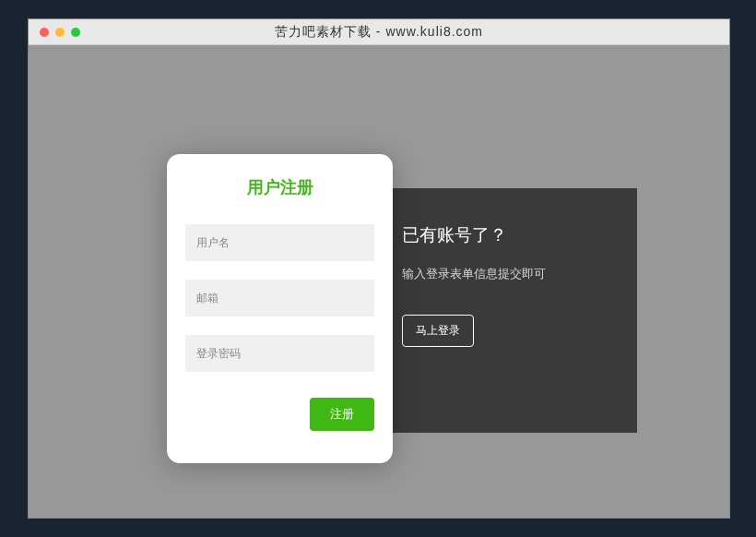  Describe the element at coordinates (280, 298) in the screenshot. I see `email-input` at that location.